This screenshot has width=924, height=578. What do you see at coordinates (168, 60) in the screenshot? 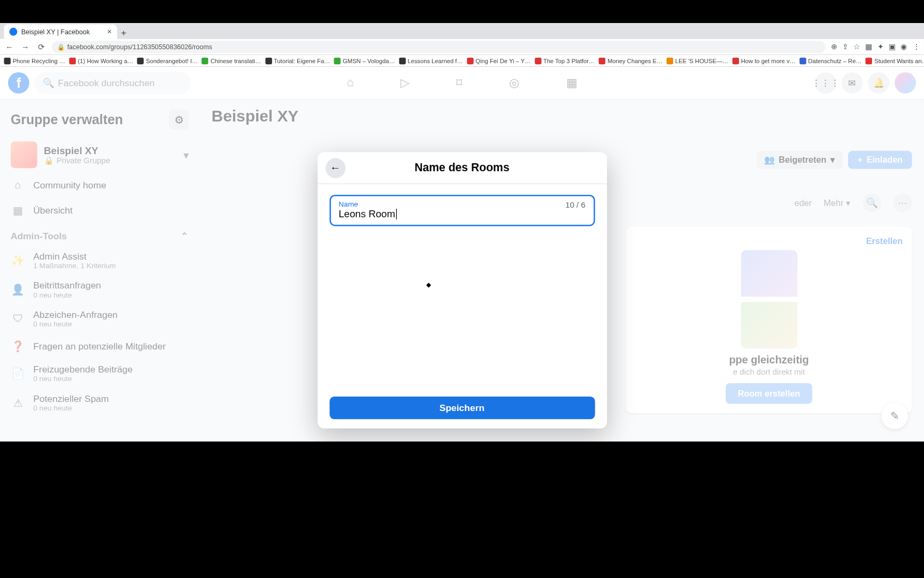
I see `bookmark-item: Sonderangebot! I…` at bounding box center [168, 60].